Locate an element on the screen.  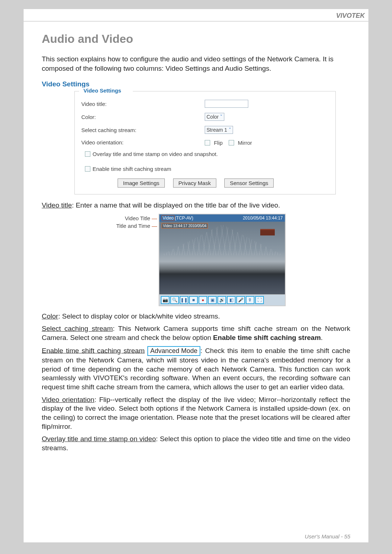
video-settings-subhead: Video Settings is located at coordinates (196, 84).